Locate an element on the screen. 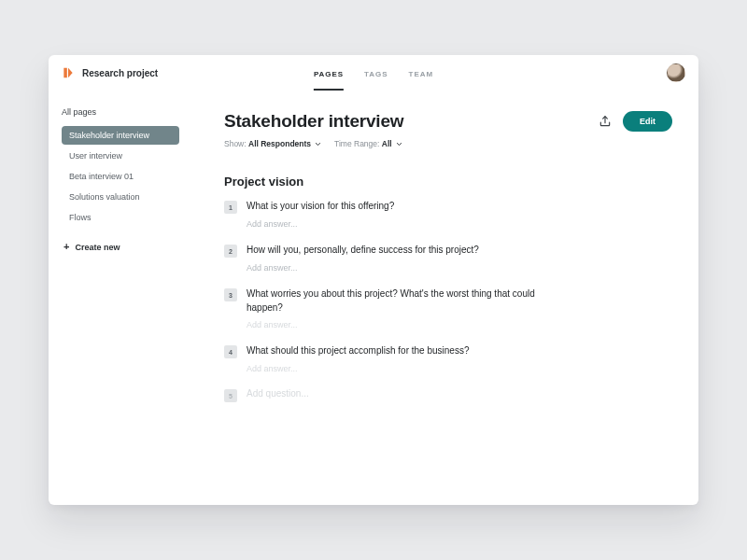 The width and height of the screenshot is (747, 560). add-question-input: Add question... is located at coordinates (278, 394).